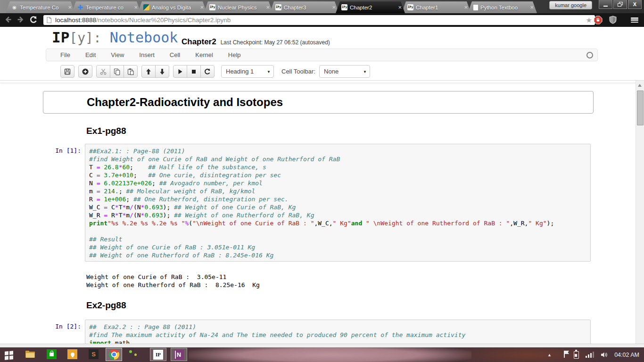 Image resolution: width=644 pixels, height=362 pixels. I want to click on url-bar: localhost:8888/notebooks/Nuclear%20Physi…, so click(319, 20).